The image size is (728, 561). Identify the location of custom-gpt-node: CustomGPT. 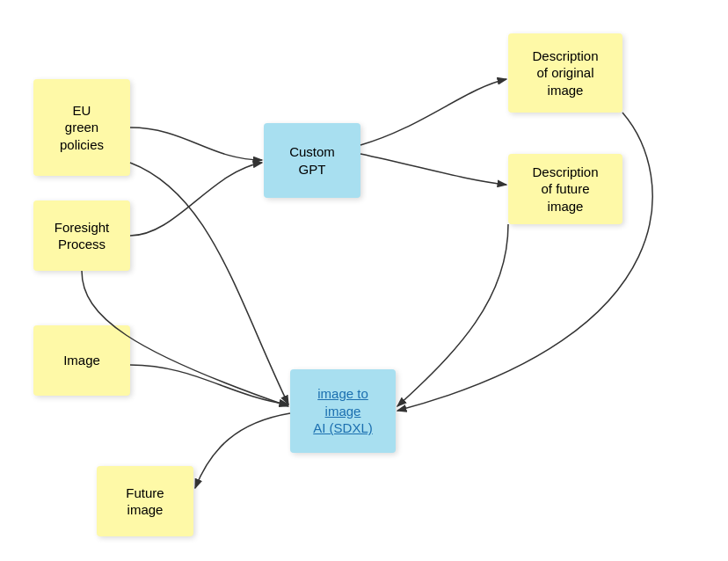
(312, 160).